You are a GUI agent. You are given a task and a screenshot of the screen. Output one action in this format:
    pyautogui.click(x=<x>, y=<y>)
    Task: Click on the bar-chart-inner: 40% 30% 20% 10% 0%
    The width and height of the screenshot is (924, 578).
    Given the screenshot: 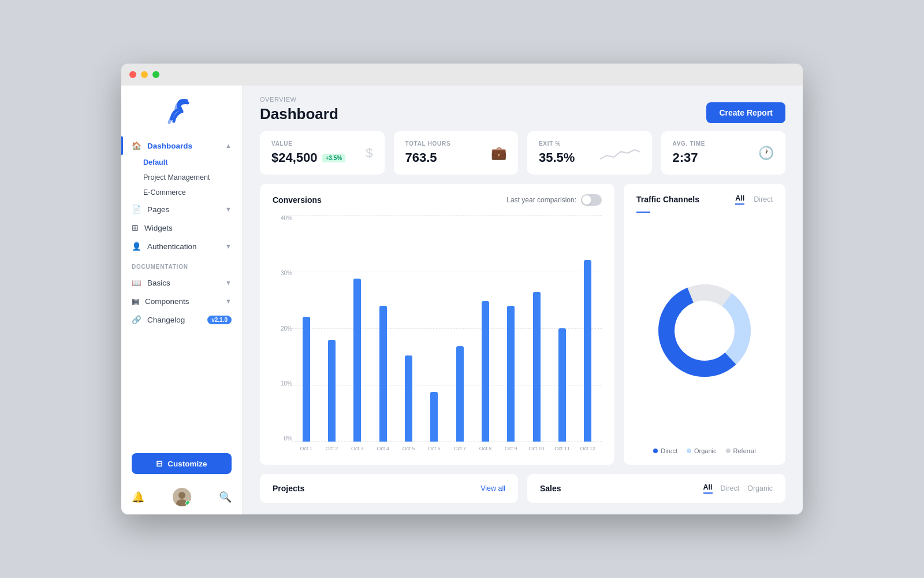 What is the action you would take?
    pyautogui.click(x=437, y=334)
    